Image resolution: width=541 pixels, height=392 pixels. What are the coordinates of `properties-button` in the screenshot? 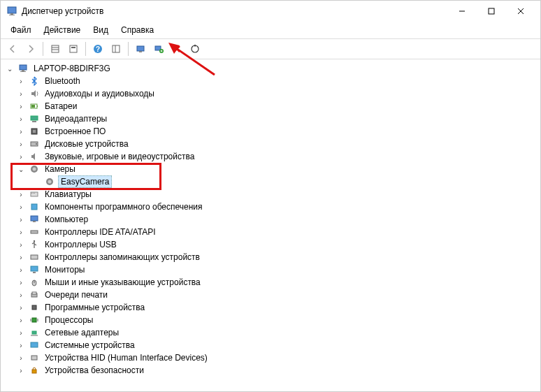 It's located at (73, 49).